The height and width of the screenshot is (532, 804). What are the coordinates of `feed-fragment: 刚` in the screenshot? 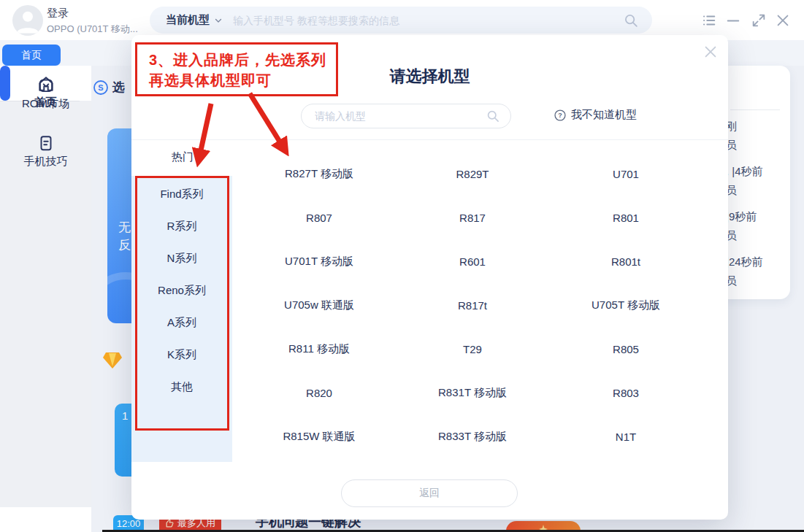 It's located at (758, 129).